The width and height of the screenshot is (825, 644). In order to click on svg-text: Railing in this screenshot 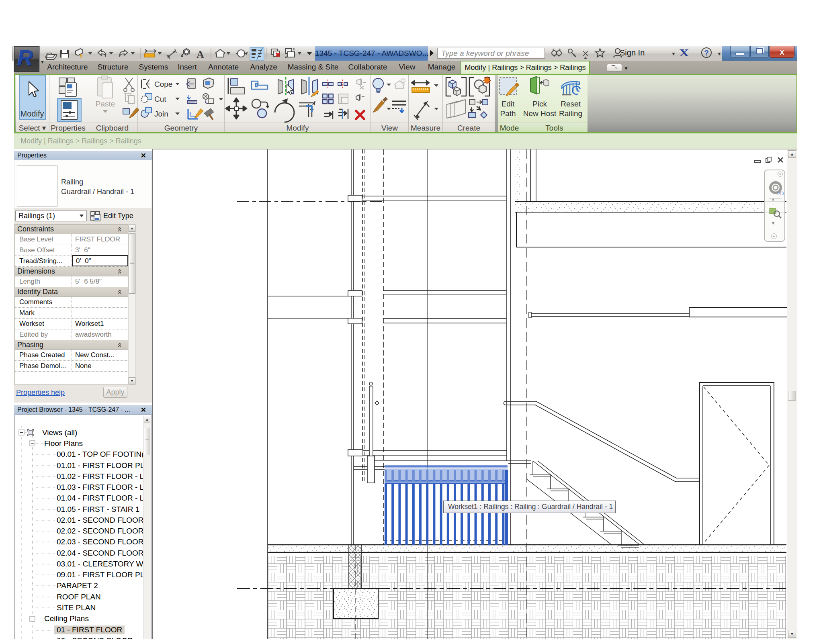, I will do `click(571, 113)`.